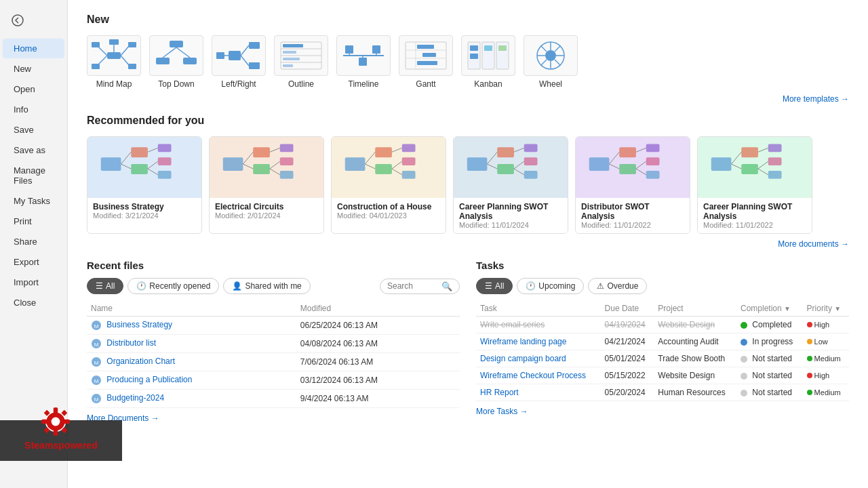 This screenshot has height=488, width=868. I want to click on table-row: Write email series 04/19/2024 Website De…, so click(663, 325).